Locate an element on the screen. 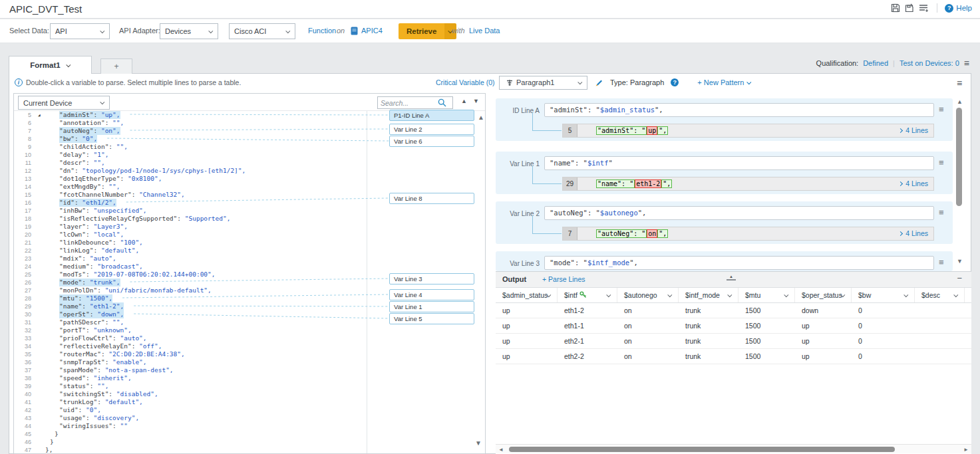 This screenshot has height=454, width=980. parse-line-label: Var Line 5 is located at coordinates (432, 319).